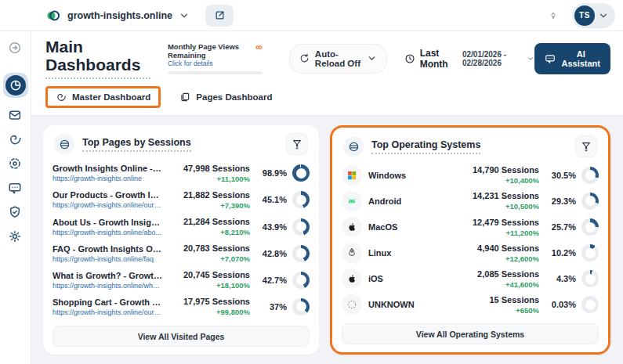 The width and height of the screenshot is (623, 364). Describe the element at coordinates (498, 233) in the screenshot. I see `delta-badge: +11,200%` at that location.